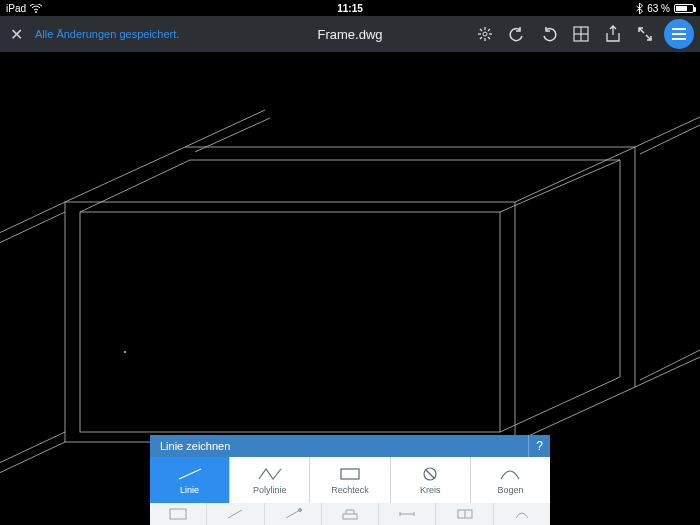  What do you see at coordinates (485, 34) in the screenshot?
I see `settings-gear-icon` at bounding box center [485, 34].